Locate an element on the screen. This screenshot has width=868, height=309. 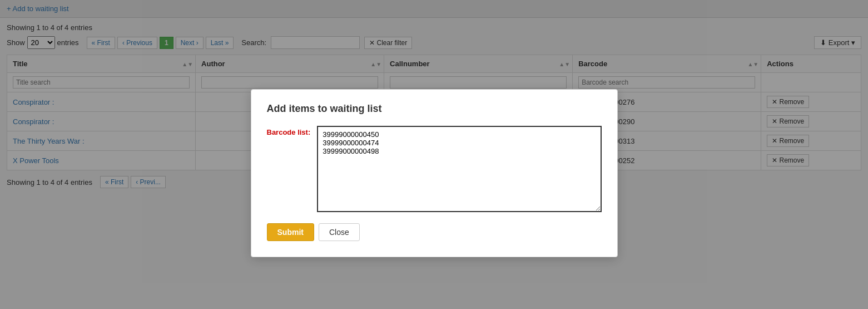
barcode-list-textarea is located at coordinates (459, 160).